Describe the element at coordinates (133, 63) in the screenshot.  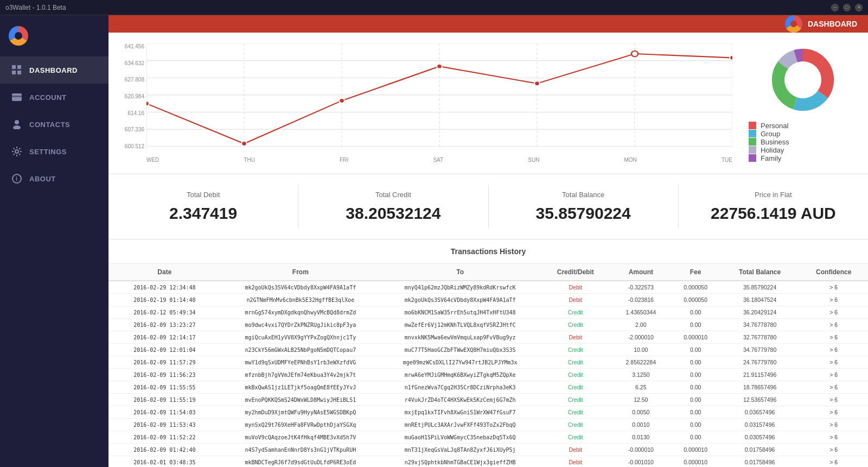
I see `y-label-2: 634.632` at that location.